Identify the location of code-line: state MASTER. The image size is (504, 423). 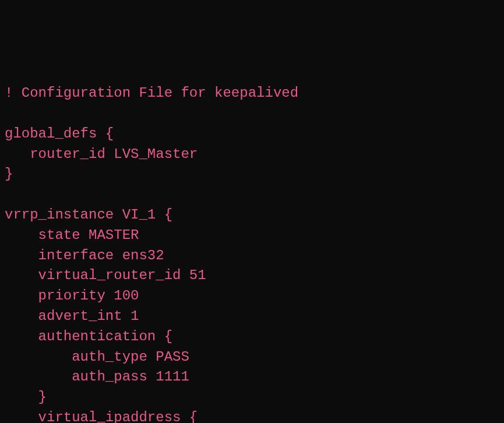
(252, 235).